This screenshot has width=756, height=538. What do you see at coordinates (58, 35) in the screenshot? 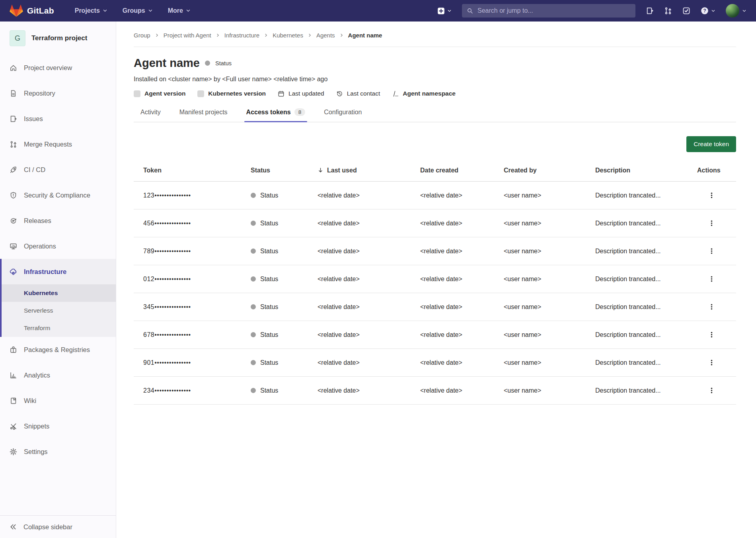
I see `project-header-link: G Terraform project` at bounding box center [58, 35].